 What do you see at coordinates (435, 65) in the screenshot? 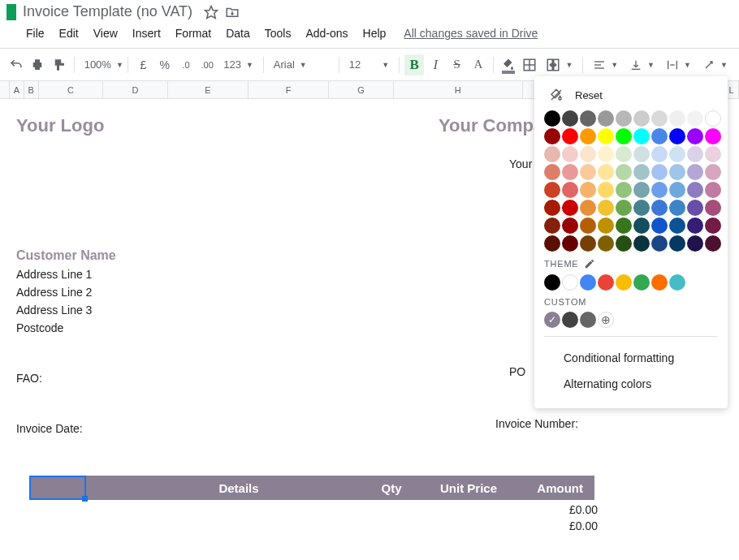
I see `italic-button: I` at bounding box center [435, 65].